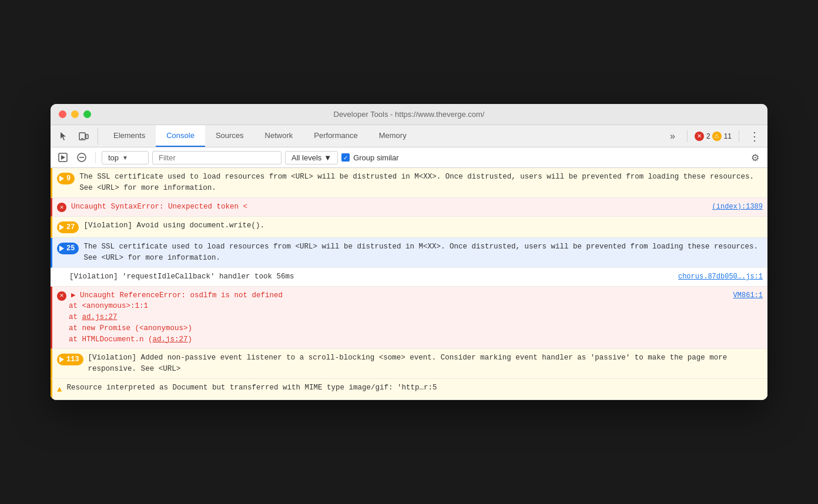 This screenshot has height=504, width=818. What do you see at coordinates (63, 136) in the screenshot?
I see `cursor-icon` at bounding box center [63, 136].